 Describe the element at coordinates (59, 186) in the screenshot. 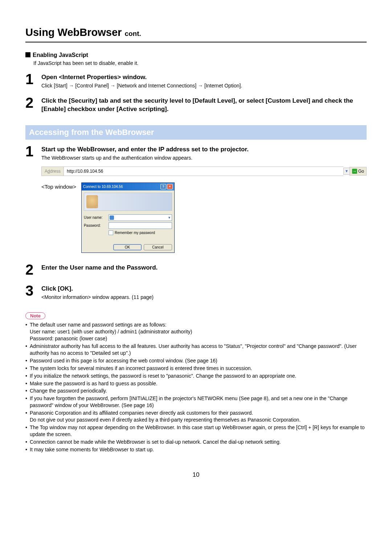

I see `top-window-label: <Top window>` at that location.